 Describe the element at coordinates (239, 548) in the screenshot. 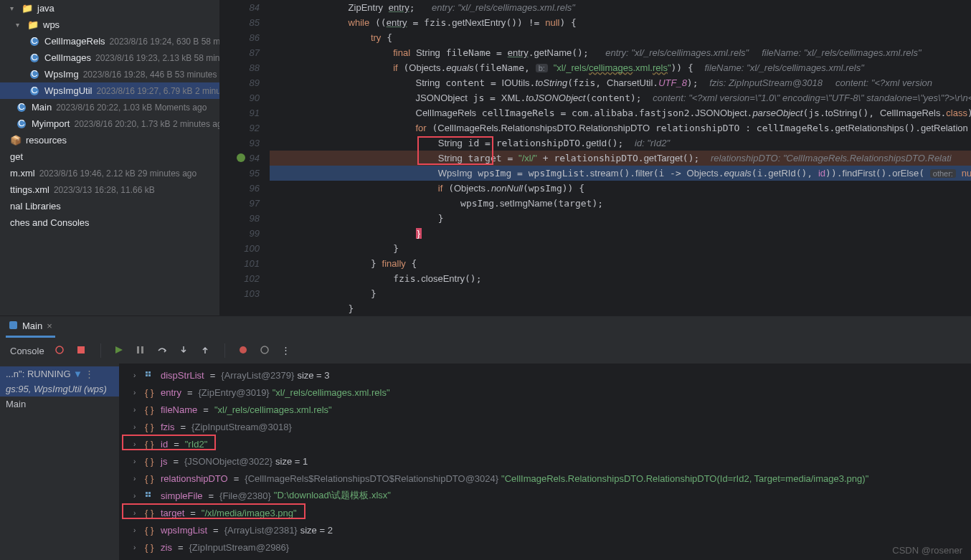

I see `var-type: {ZipInputStream@2986}` at that location.